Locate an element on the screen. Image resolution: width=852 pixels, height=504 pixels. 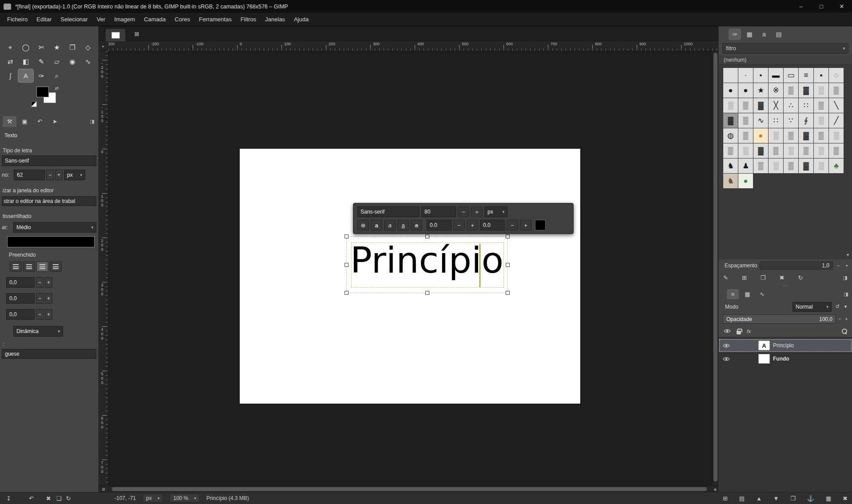
delete-tool-preset-icon: ✖ is located at coordinates (49, 498).